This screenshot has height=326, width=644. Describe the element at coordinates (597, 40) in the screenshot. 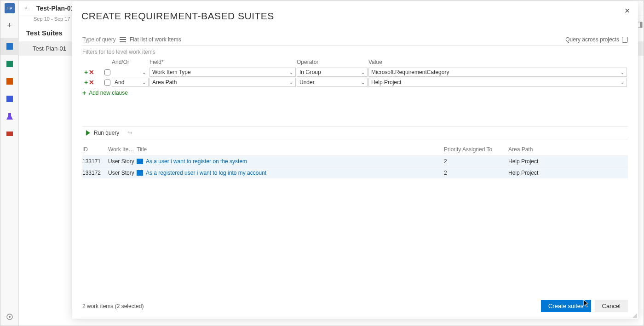

I see `query-across-projects: Query across projects` at that location.